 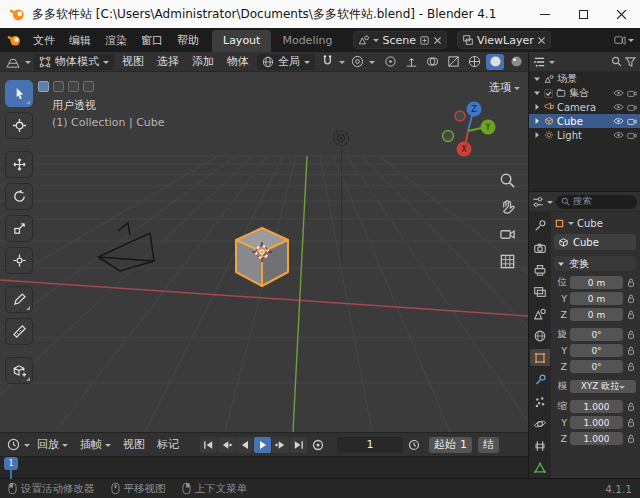 What do you see at coordinates (400, 40) in the screenshot?
I see `scene-selector: Scene` at bounding box center [400, 40].